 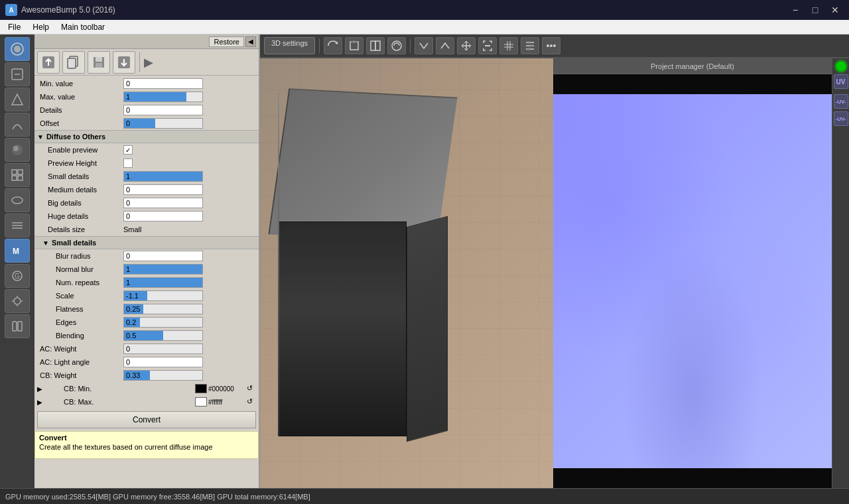 I want to click on view-more-icon, so click(x=551, y=46).